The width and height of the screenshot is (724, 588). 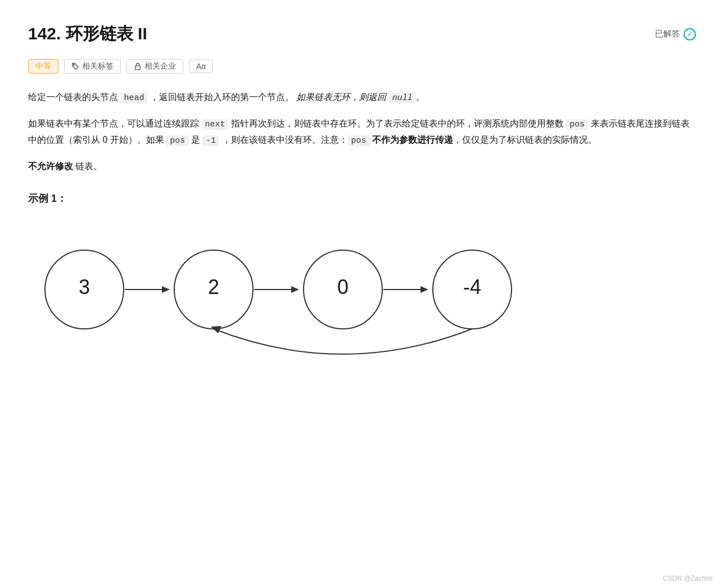 I want to click on tag-icon, so click(x=75, y=66).